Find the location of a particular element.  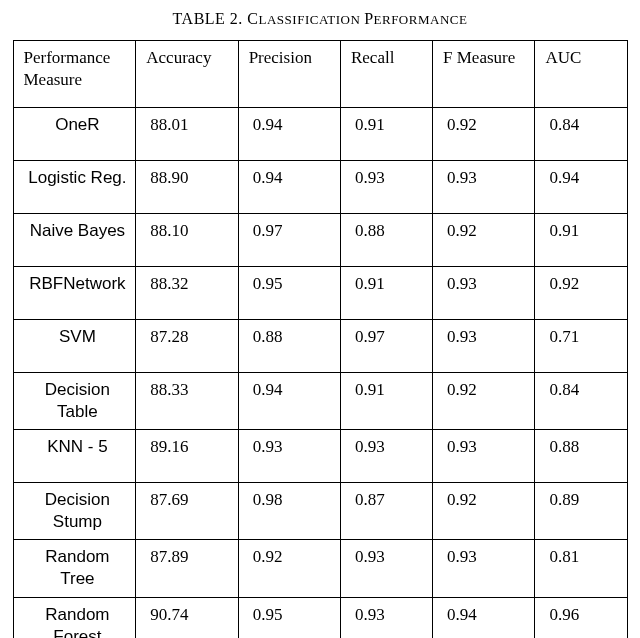

caption-prefix: TABLE 2. C is located at coordinates (216, 18).